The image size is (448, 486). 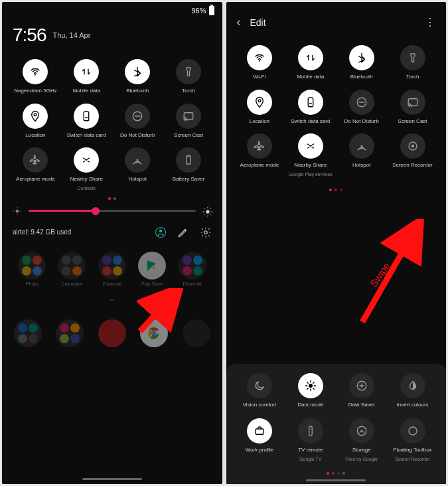 What do you see at coordinates (361, 440) in the screenshot?
I see `tile-storage: StorageFiles by Google` at bounding box center [361, 440].